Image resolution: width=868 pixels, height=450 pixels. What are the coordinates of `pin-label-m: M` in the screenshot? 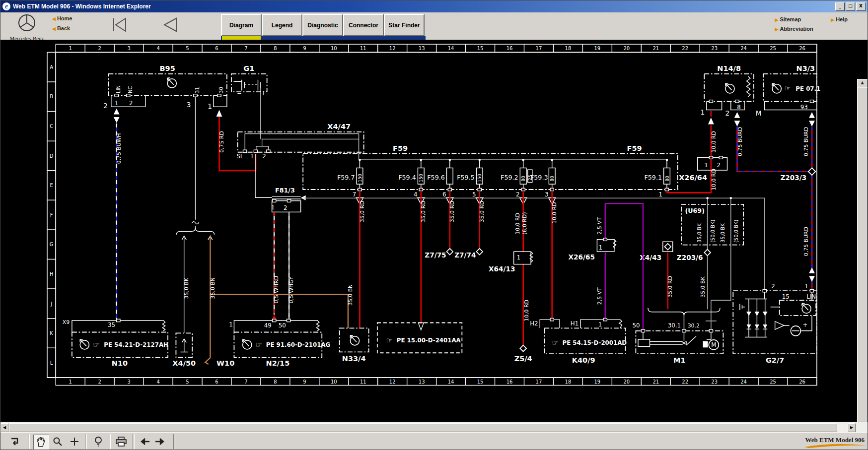 It's located at (759, 113).